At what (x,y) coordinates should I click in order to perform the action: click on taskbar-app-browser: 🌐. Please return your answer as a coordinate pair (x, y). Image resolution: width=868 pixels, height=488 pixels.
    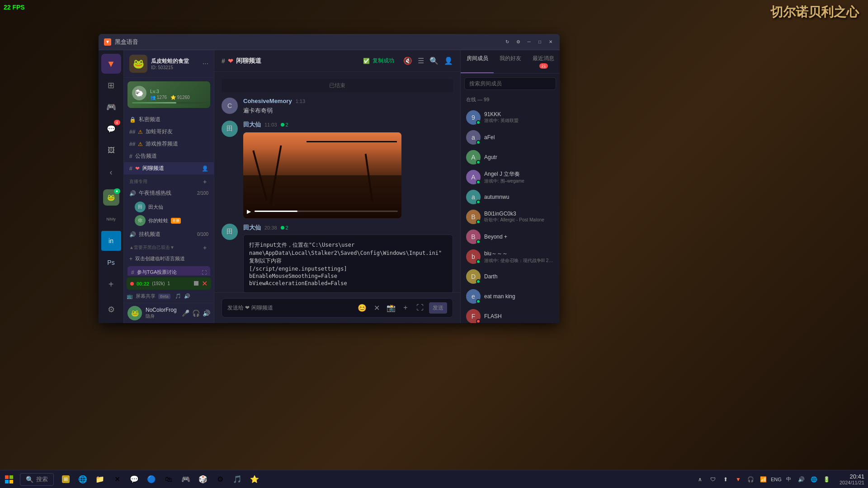
    Looking at the image, I should click on (83, 479).